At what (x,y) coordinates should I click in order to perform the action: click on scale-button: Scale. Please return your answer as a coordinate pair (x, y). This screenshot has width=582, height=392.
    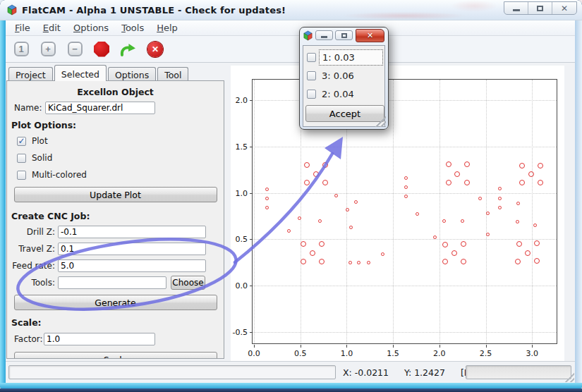
    Looking at the image, I should click on (116, 355).